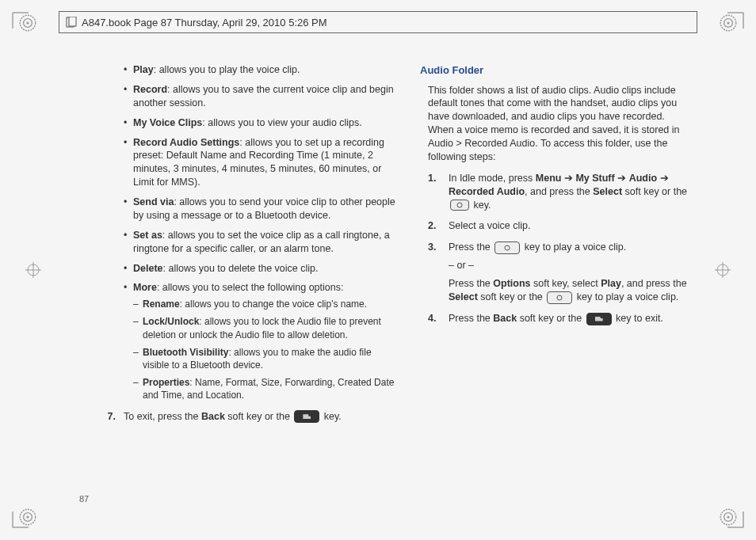 This screenshot has height=540, width=756. Describe the element at coordinates (265, 389) in the screenshot. I see `list-item: Properties: Name, Format, Size, Forwardi…` at that location.